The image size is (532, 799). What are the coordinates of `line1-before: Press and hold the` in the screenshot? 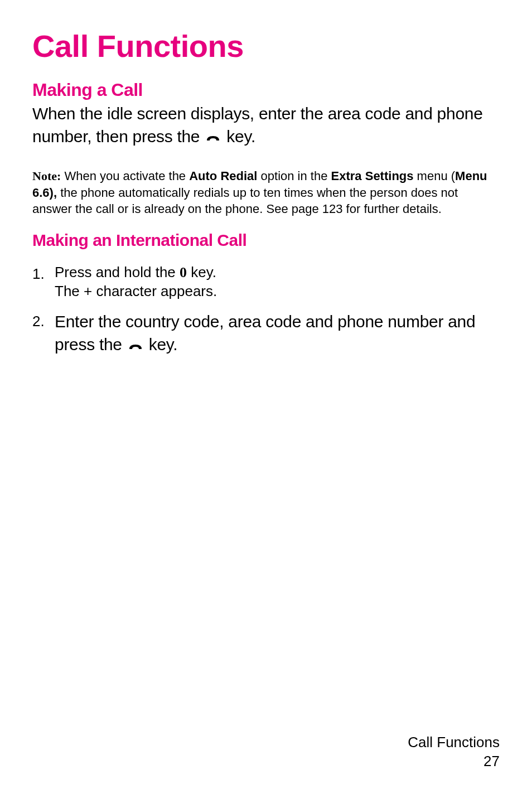 It's located at (117, 272).